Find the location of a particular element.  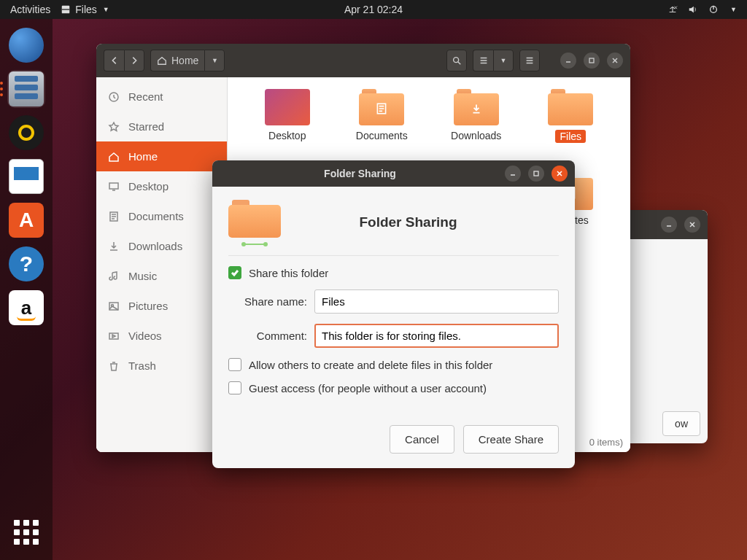

dock-thunderbird is located at coordinates (26, 45).